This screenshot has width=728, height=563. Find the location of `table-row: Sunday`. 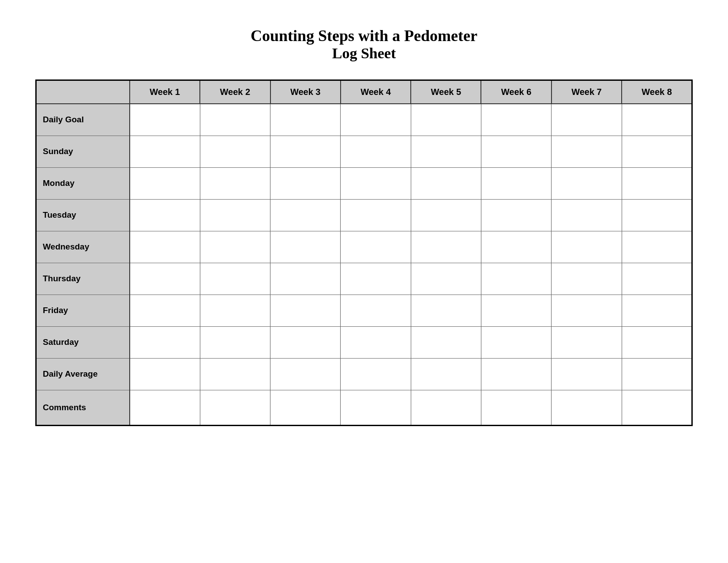

table-row: Sunday is located at coordinates (364, 151).